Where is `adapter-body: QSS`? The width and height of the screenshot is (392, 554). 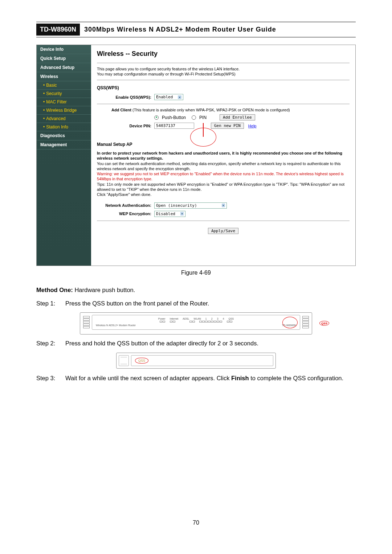
adapter-body: QSS is located at coordinates (202, 361).